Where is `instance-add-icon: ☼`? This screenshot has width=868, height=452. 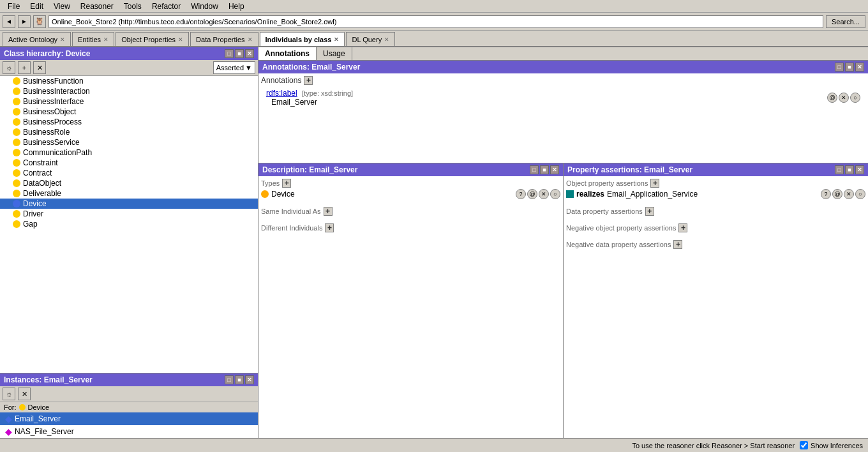
instance-add-icon: ☼ is located at coordinates (9, 394).